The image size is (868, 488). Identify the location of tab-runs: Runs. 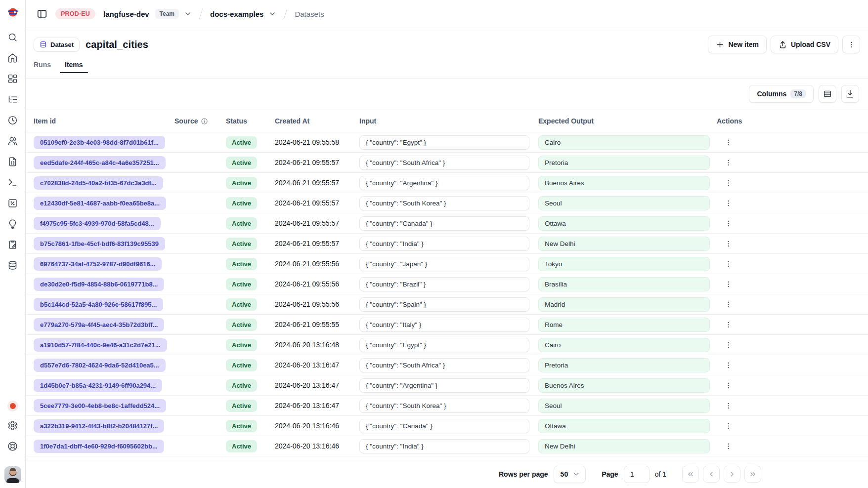
(43, 66).